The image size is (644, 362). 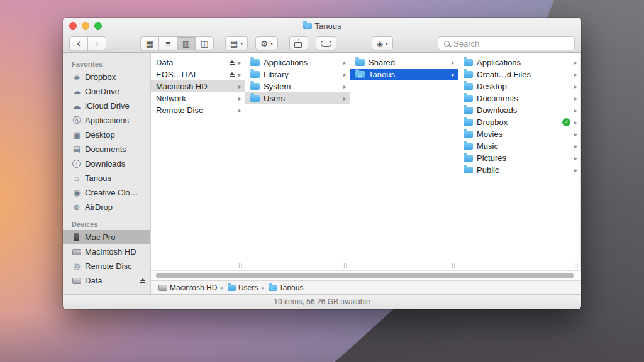 What do you see at coordinates (107, 207) in the screenshot?
I see `sidebar-item-airdrop: ⊚AirDrop` at bounding box center [107, 207].